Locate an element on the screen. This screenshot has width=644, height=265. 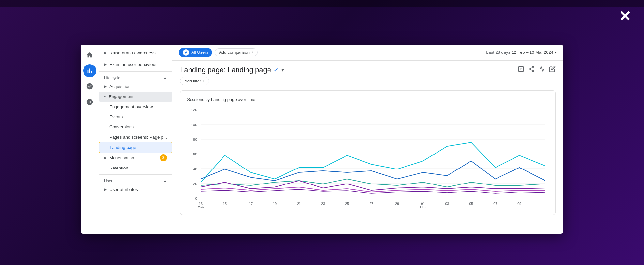
sidebar-icon-explore is located at coordinates (90, 102).